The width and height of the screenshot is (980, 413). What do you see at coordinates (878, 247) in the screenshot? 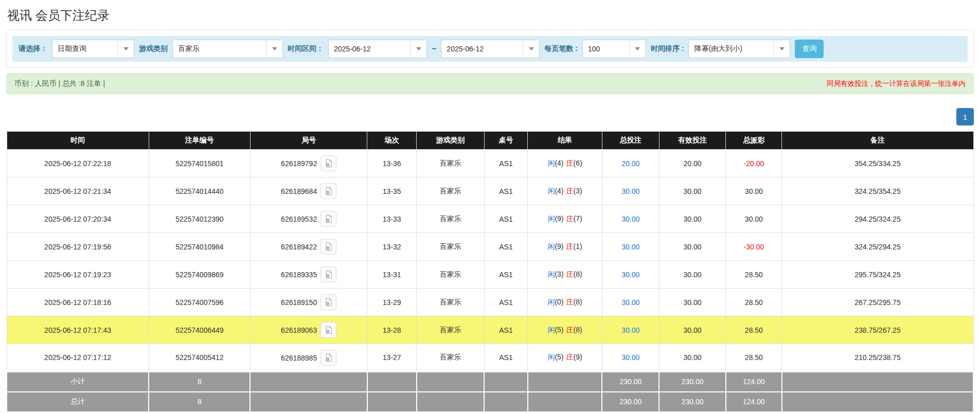
I see `cell-remark: 324.25/294.25` at bounding box center [878, 247].